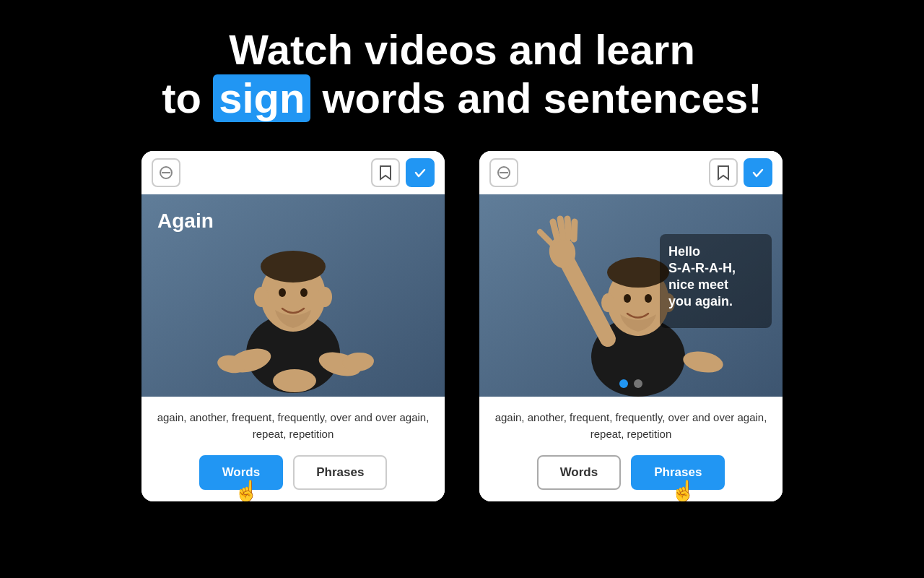  Describe the element at coordinates (293, 473) in the screenshot. I see `card-left-buttons: Words ☝ Phrases` at that location.